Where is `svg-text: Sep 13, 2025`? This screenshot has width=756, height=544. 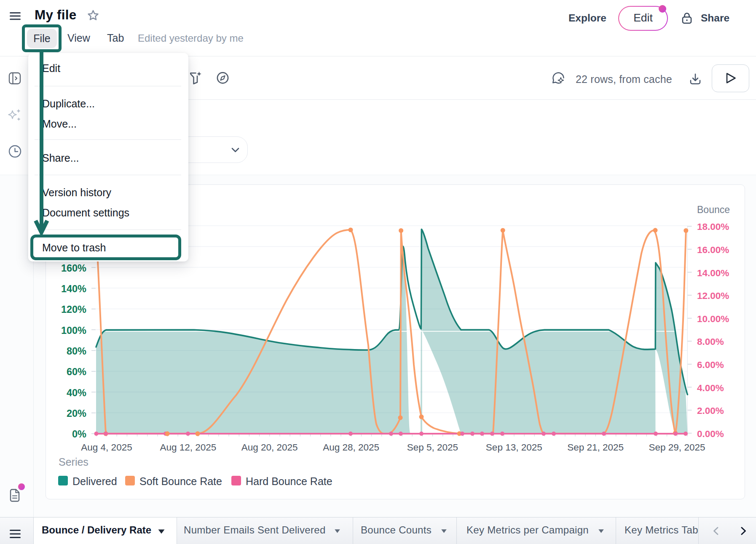
svg-text: Sep 13, 2025 is located at coordinates (514, 447).